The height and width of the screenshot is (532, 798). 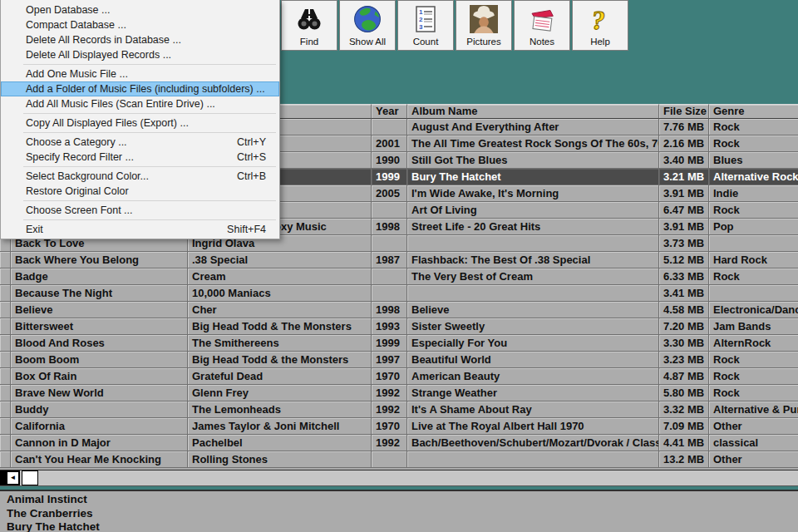 What do you see at coordinates (534, 277) in the screenshot?
I see `cell-album-name: The Very Best of Cream` at bounding box center [534, 277].